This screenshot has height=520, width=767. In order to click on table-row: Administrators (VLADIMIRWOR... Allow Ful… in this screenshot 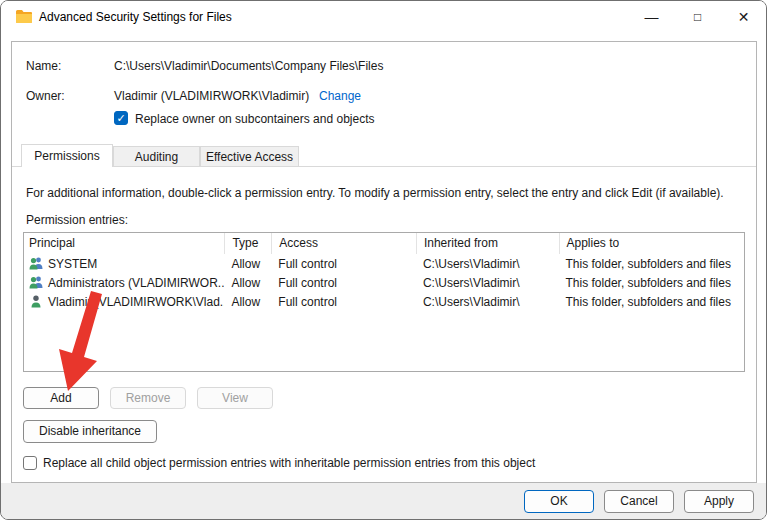, I will do `click(384, 282)`.